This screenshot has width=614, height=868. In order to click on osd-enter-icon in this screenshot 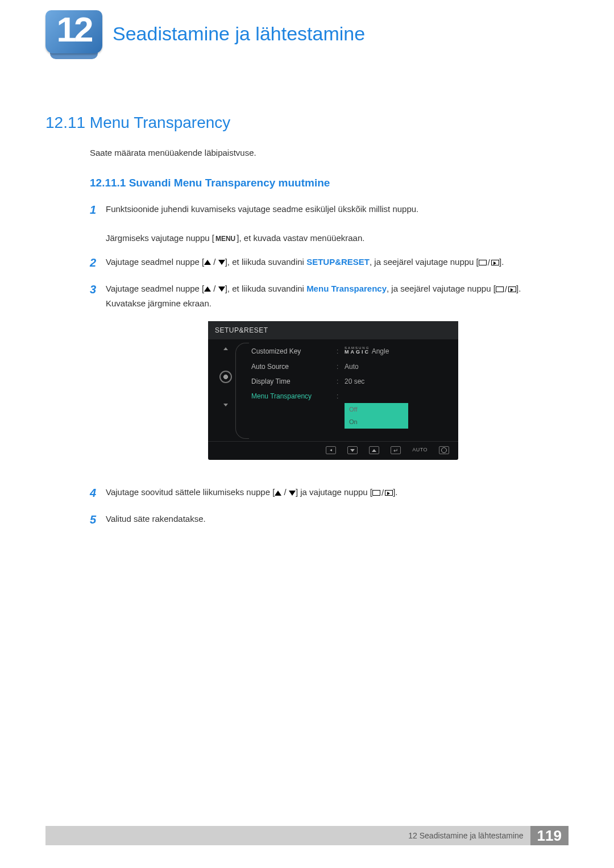, I will do `click(396, 450)`.